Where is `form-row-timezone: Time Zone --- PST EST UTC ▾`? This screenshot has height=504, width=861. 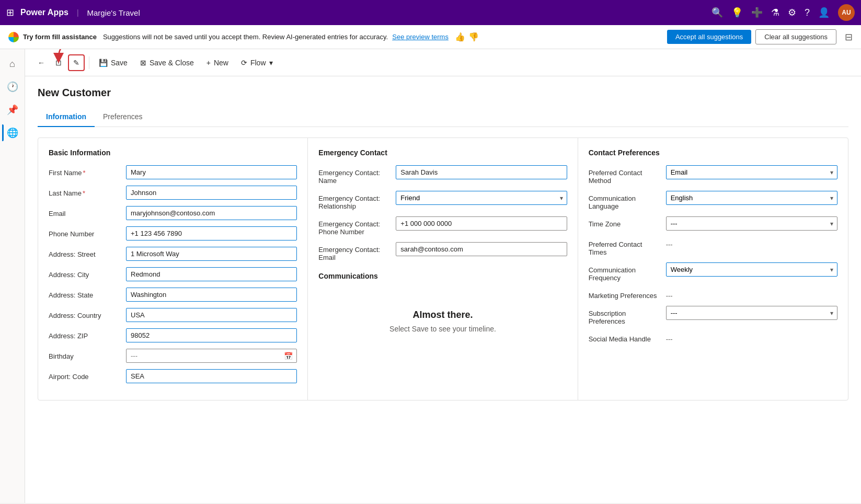 form-row-timezone: Time Zone --- PST EST UTC ▾ is located at coordinates (713, 224).